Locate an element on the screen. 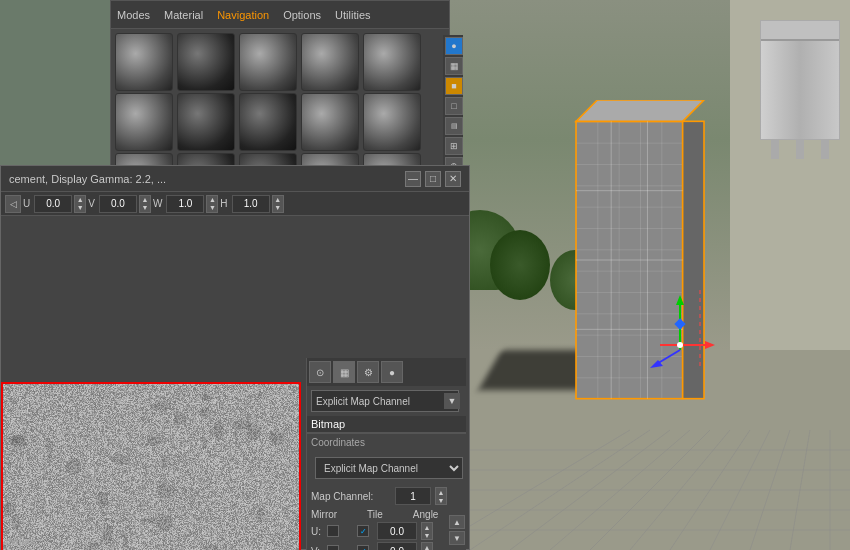 The width and height of the screenshot is (850, 550). side-icon-checker: ▦ is located at coordinates (454, 66).